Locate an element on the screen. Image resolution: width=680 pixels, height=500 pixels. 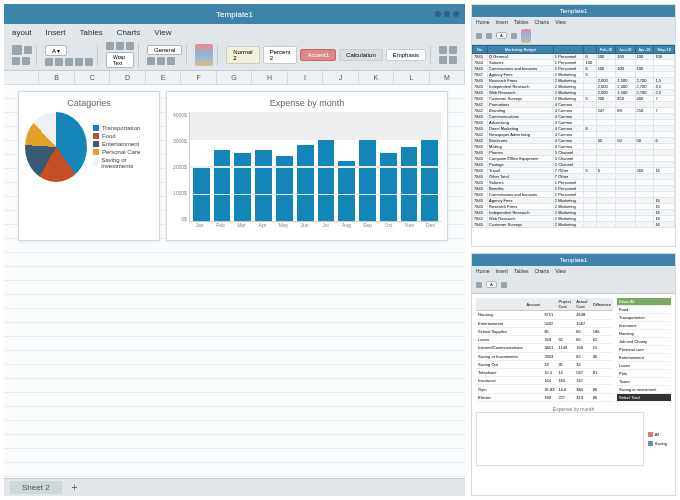
style-percent: Percent 2 is located at coordinates (280, 55).